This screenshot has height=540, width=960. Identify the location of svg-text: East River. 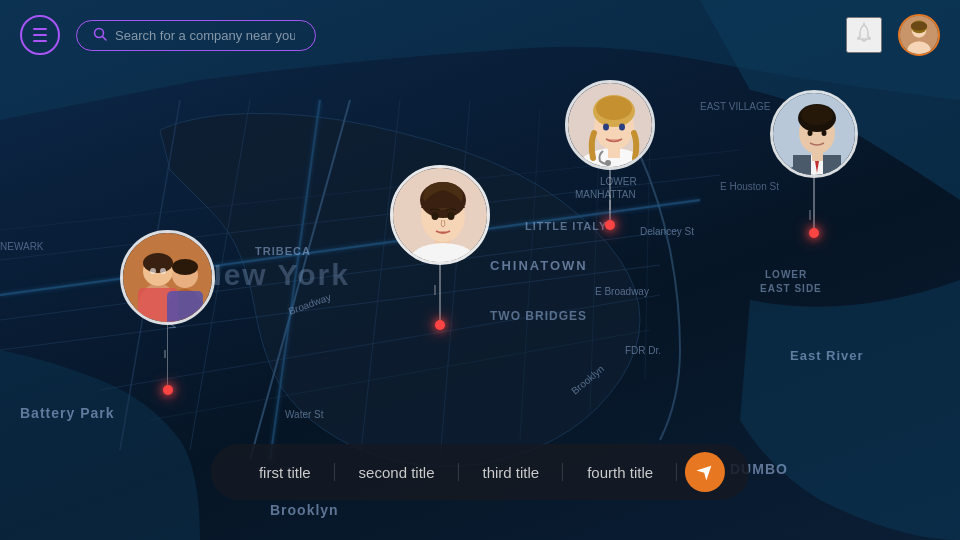
(827, 356).